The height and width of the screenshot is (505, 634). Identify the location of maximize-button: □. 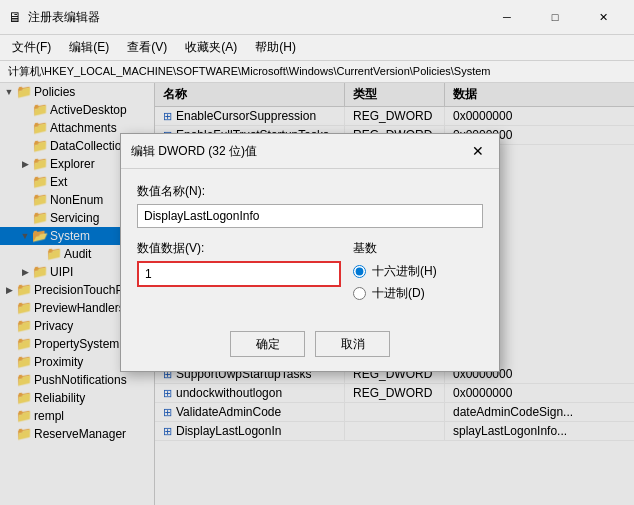
(555, 17).